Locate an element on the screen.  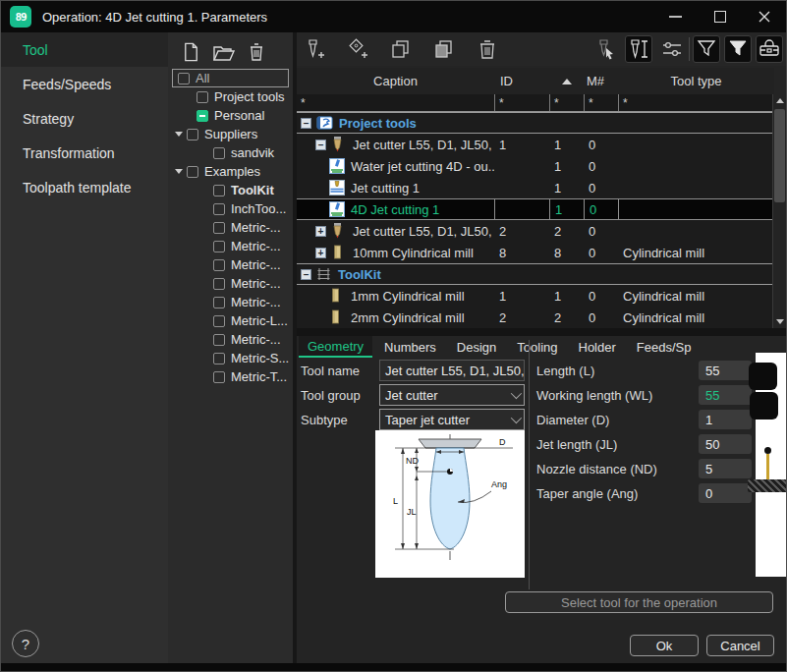
column-header-number is located at coordinates (566, 82).